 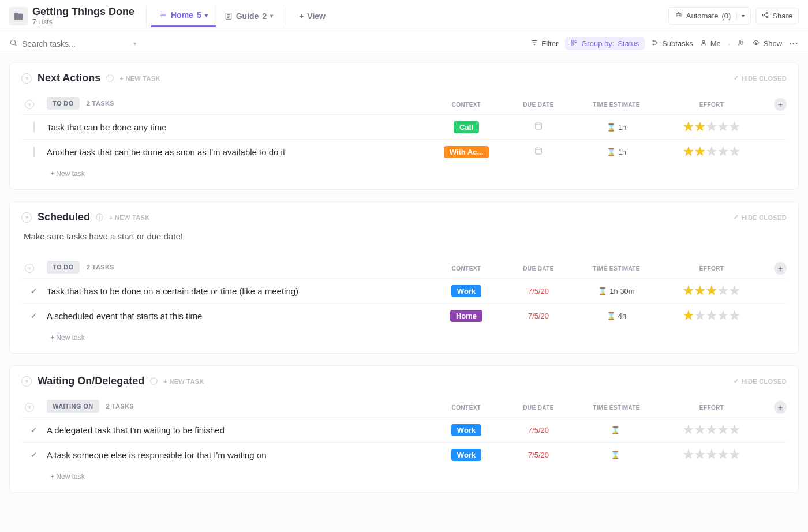 I want to click on context-tag: Home, so click(x=466, y=316).